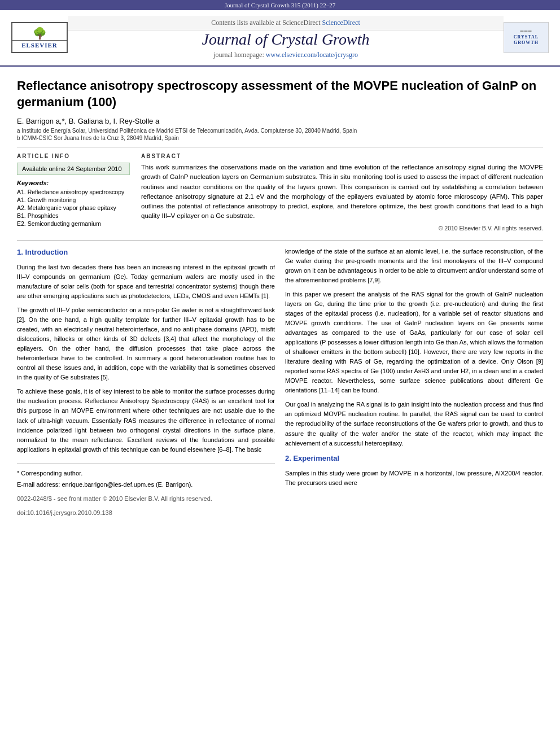 Image resolution: width=560 pixels, height=747 pixels. I want to click on issn-bar: 0022-0248/$ - see front matter © 2010 El…, so click(146, 506).